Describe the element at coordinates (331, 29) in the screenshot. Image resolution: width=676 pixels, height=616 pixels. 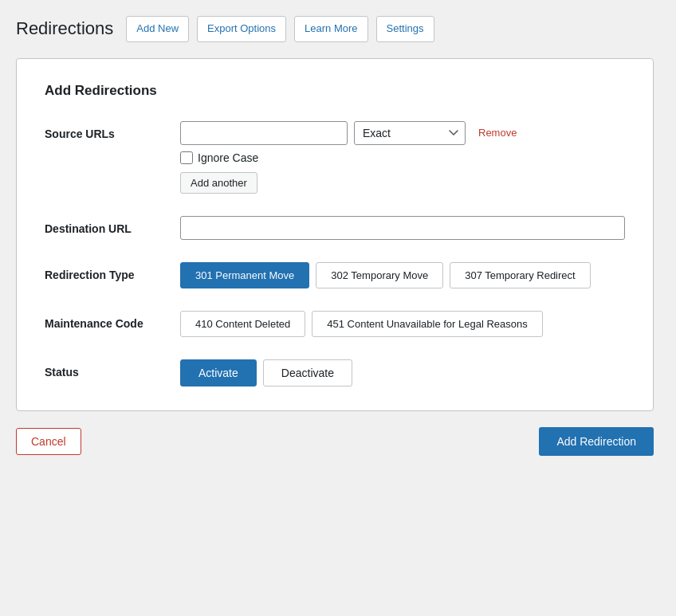
I see `learn-more-button: Learn More` at that location.